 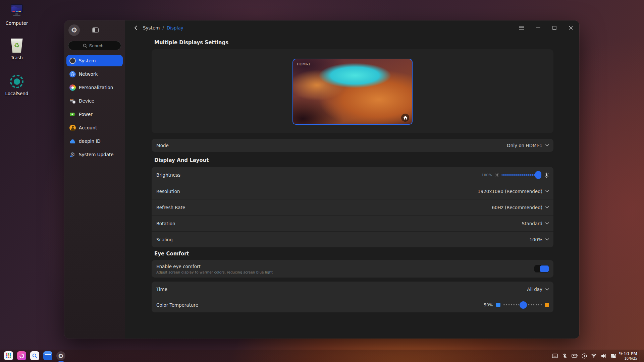 What do you see at coordinates (405, 118) in the screenshot?
I see `primary-display-badge` at bounding box center [405, 118].